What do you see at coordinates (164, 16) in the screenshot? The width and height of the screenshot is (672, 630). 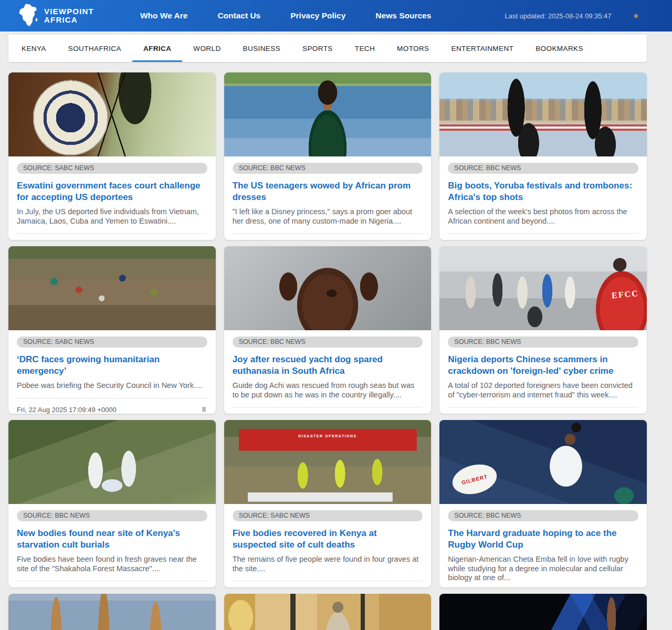 I see `nav-link-who-we-are: Who We Are` at bounding box center [164, 16].